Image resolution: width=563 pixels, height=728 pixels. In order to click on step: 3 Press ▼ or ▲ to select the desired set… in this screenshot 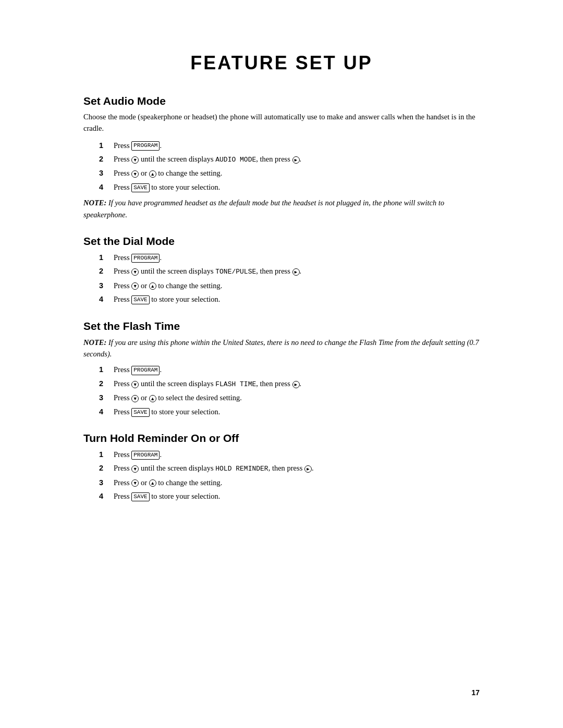, I will do `click(289, 398)`.